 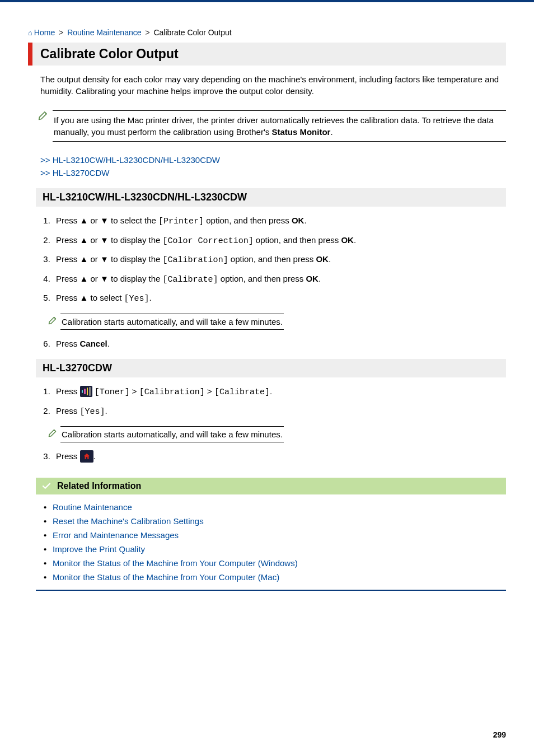 I want to click on step: Press ▲ to select [Yes]., so click(x=279, y=301).